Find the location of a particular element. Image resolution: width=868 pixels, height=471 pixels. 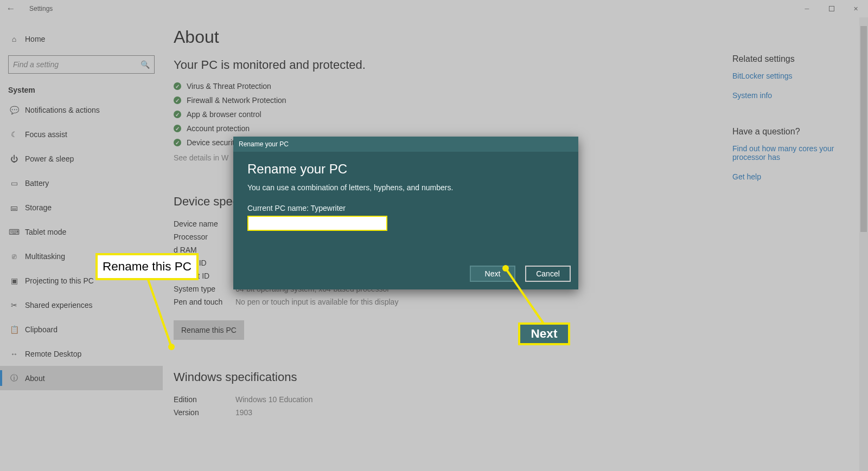

dialog-next-button: Next is located at coordinates (493, 274).